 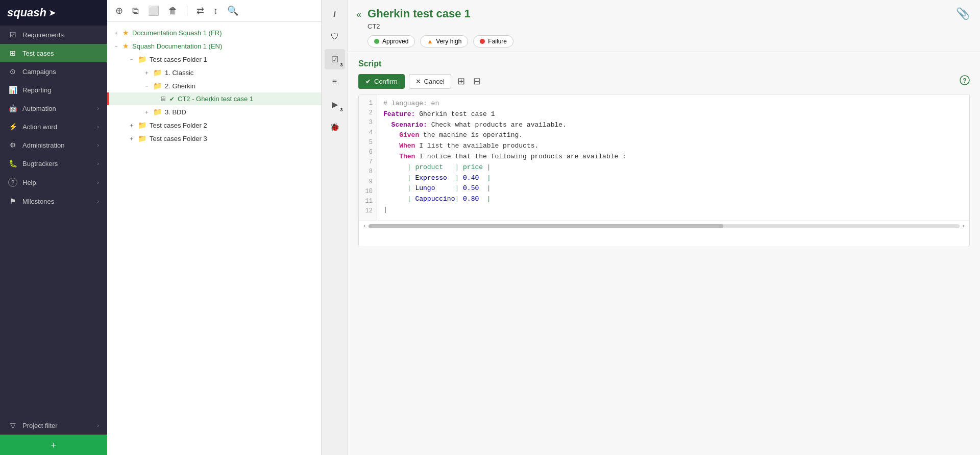 I want to click on cancel-x-icon: ✕, so click(x=419, y=82).